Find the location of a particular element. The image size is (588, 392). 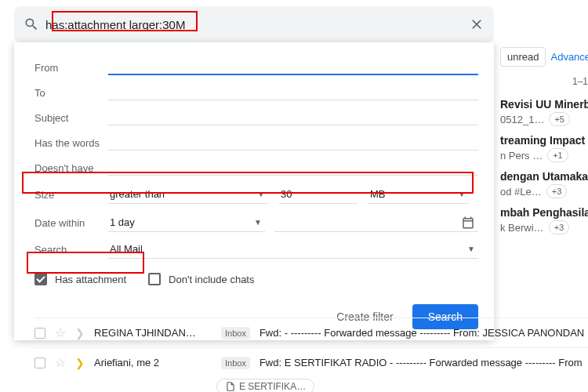

message-stub: treaming Impact Inves n Pers …+1 is located at coordinates (544, 148).